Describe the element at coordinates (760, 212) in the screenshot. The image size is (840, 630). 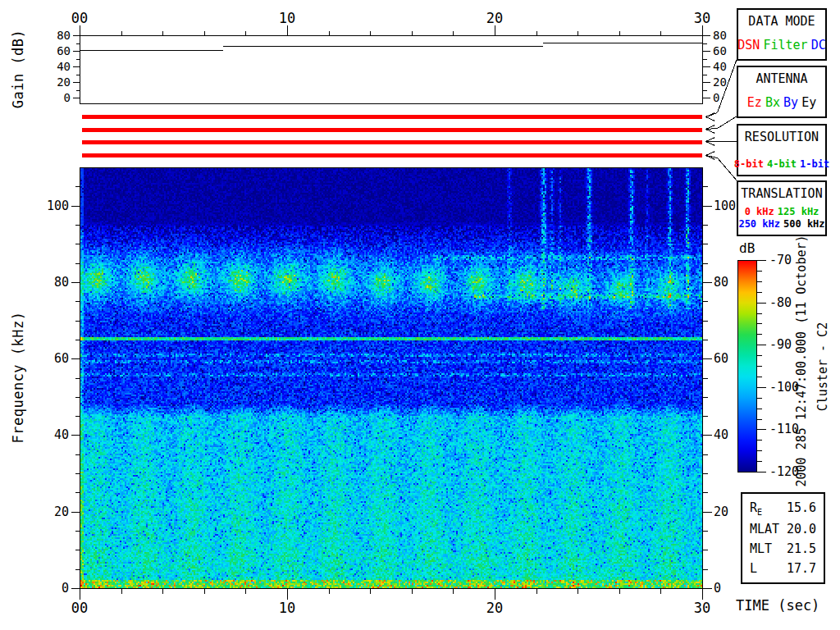
I see `info-box-value: 0 kHz` at that location.